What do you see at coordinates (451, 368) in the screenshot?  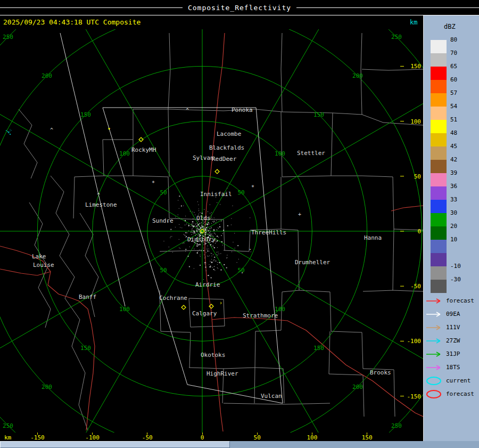 I see `legend-item: 18TS` at bounding box center [451, 368].